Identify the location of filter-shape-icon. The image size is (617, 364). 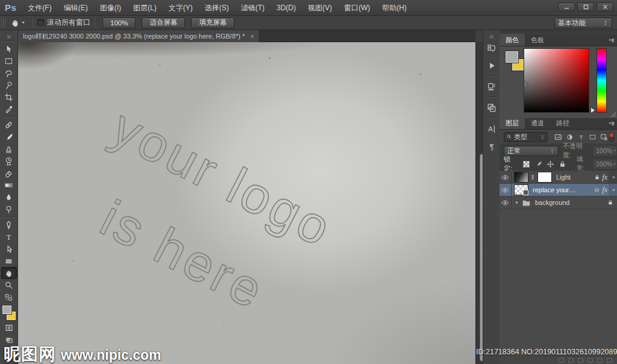
(592, 137).